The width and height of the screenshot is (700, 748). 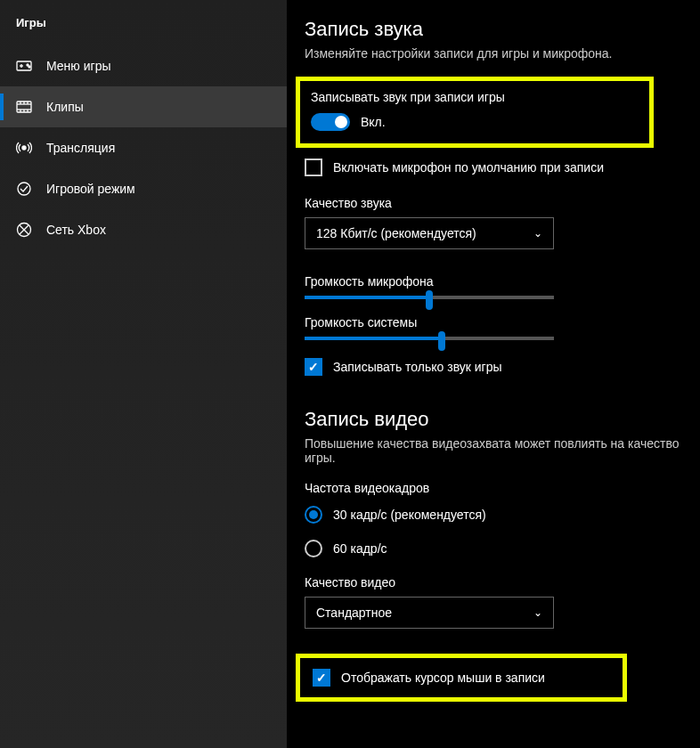 What do you see at coordinates (360, 549) in the screenshot?
I see `fps-60-label: 60 кадр/с` at bounding box center [360, 549].